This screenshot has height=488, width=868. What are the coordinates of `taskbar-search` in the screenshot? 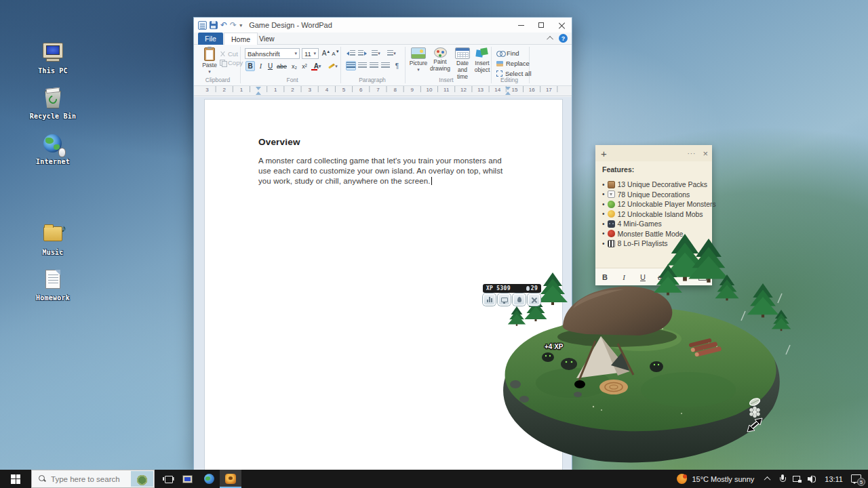 It's located at (93, 479).